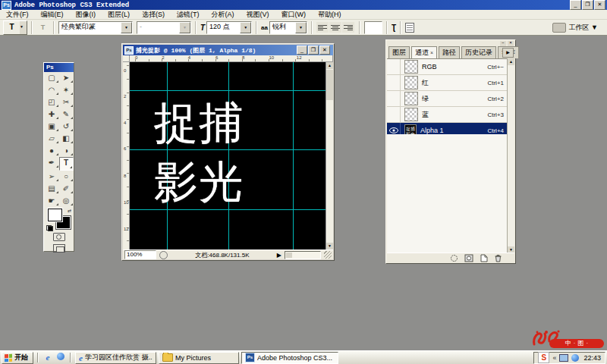 This screenshot has width=607, height=364. I want to click on crop-tool: ◰, so click(52, 102).